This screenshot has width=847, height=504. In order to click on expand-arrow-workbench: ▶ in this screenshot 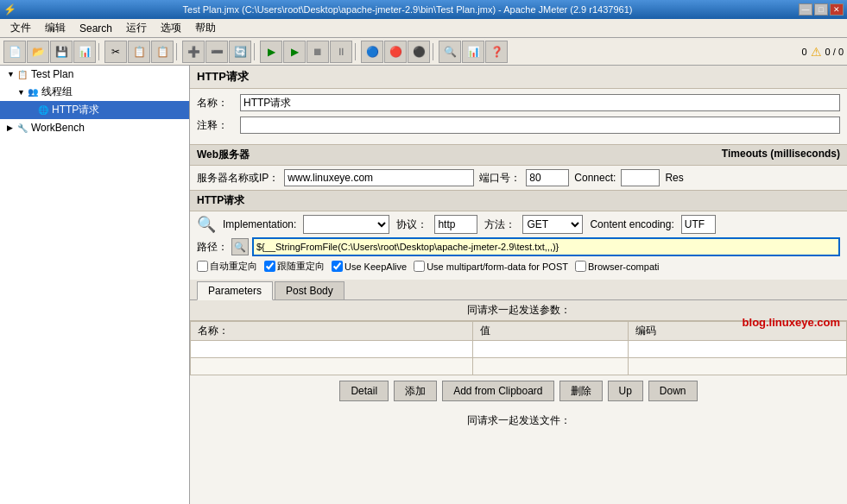, I will do `click(11, 128)`.